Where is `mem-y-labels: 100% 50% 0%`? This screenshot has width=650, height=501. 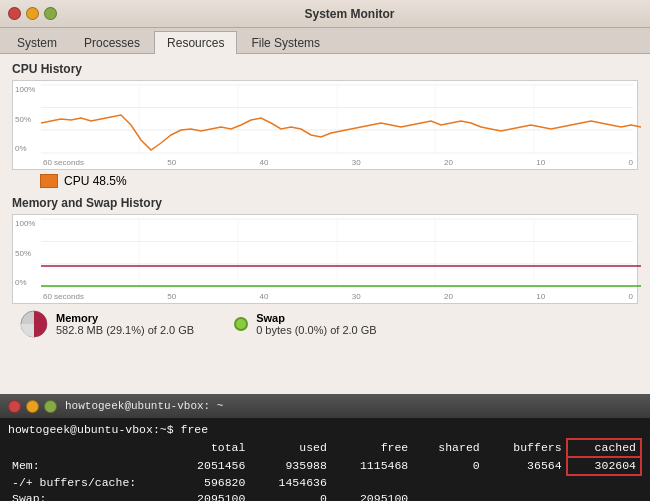
mem-y-labels: 100% 50% 0% is located at coordinates (25, 253).